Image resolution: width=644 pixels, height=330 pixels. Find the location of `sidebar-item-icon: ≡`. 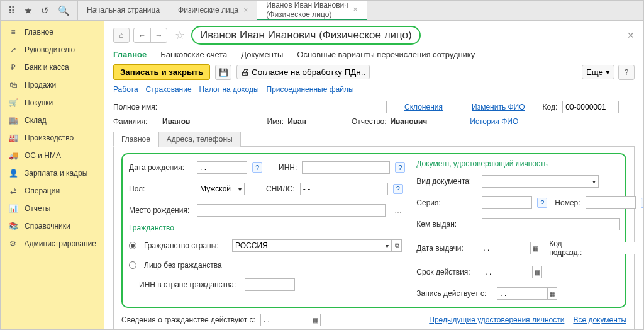

sidebar-item-icon: ≡ is located at coordinates (13, 32).